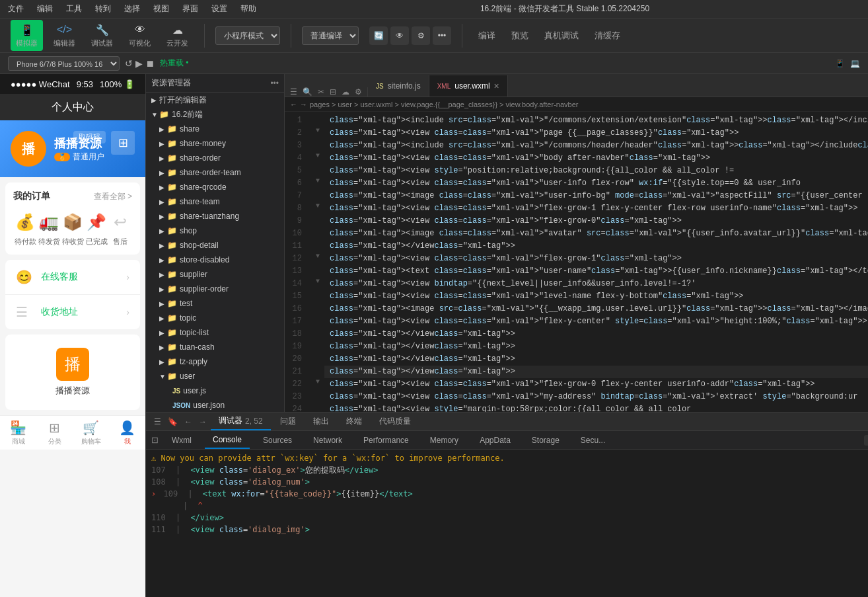 Image resolution: width=868 pixels, height=597 pixels. What do you see at coordinates (215, 231) in the screenshot?
I see `folder-shop: ▶📁shop` at bounding box center [215, 231].